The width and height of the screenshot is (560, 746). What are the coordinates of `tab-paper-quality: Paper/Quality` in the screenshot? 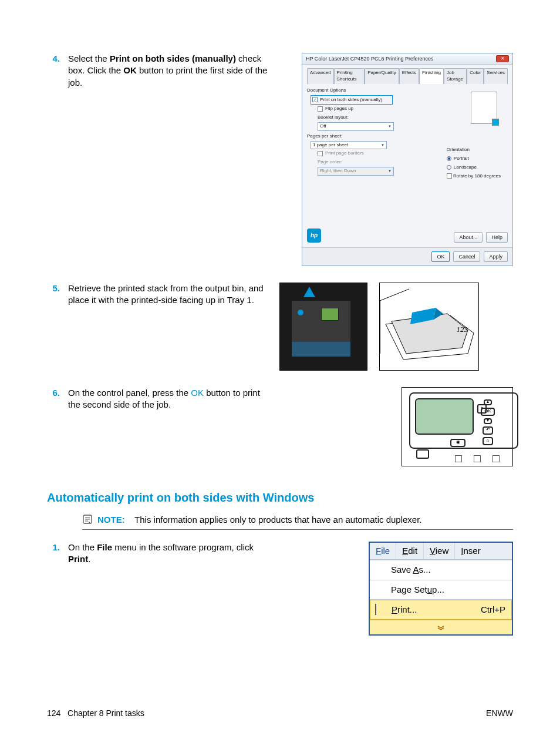 It's located at (382, 76).